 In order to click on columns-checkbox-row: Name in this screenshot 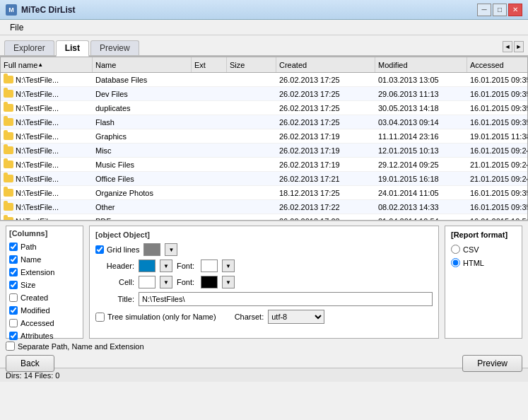, I will do `click(45, 259)`.